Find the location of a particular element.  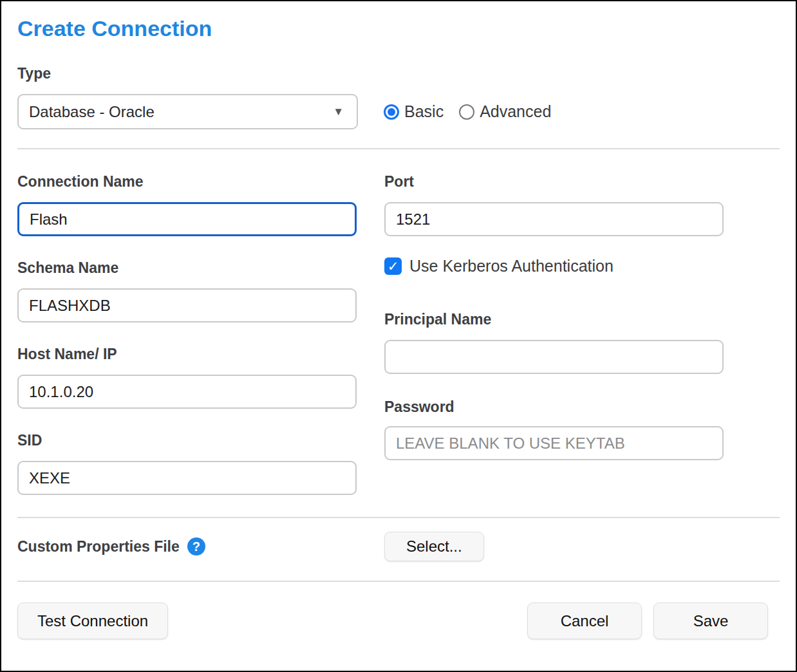

host-name-input is located at coordinates (187, 391).